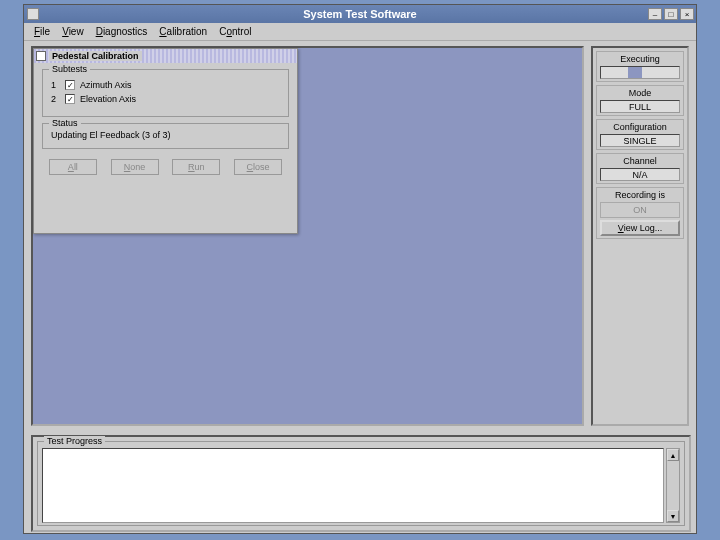 The width and height of the screenshot is (720, 540). Describe the element at coordinates (74, 441) in the screenshot. I see `progress-legend: Test Progress` at that location.